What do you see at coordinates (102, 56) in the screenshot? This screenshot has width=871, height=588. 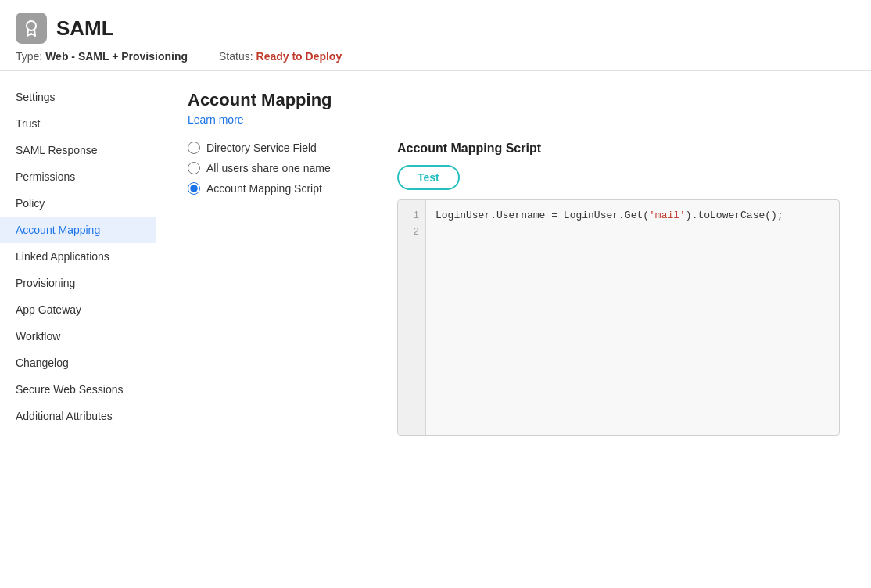 I see `type-meta: Type: Web - SAML + Provisioning` at bounding box center [102, 56].